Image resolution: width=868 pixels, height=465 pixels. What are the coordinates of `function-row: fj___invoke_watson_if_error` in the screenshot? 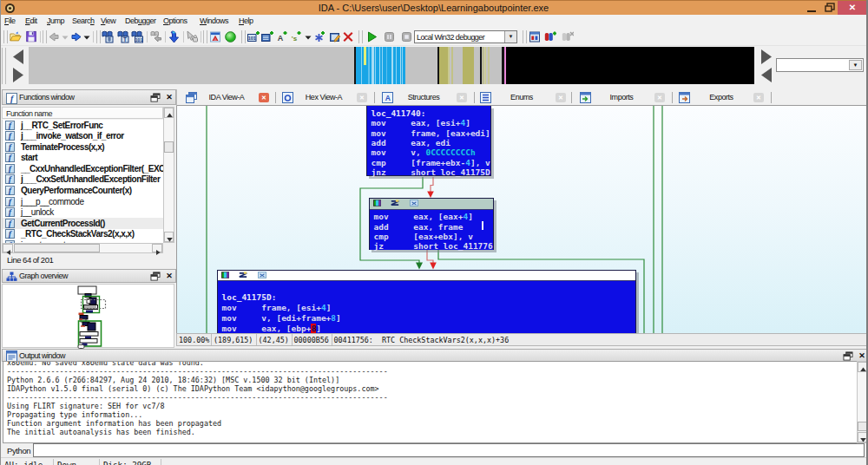 It's located at (83, 137).